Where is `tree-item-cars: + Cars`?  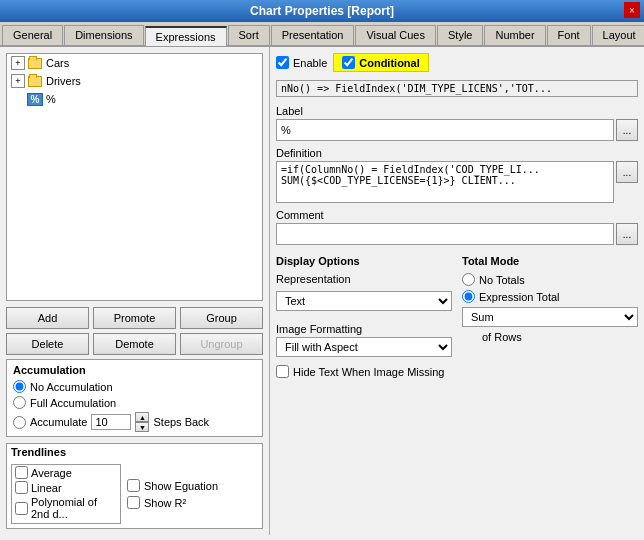
tree-item-cars: + Cars is located at coordinates (134, 63).